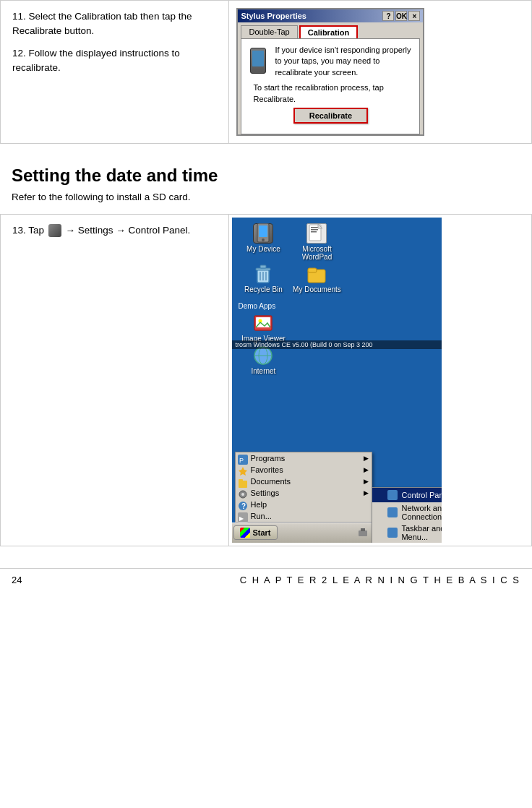 The image size is (532, 808). What do you see at coordinates (114, 42) in the screenshot?
I see `step-text: 11. Select the Calibration tab then tap …` at bounding box center [114, 42].